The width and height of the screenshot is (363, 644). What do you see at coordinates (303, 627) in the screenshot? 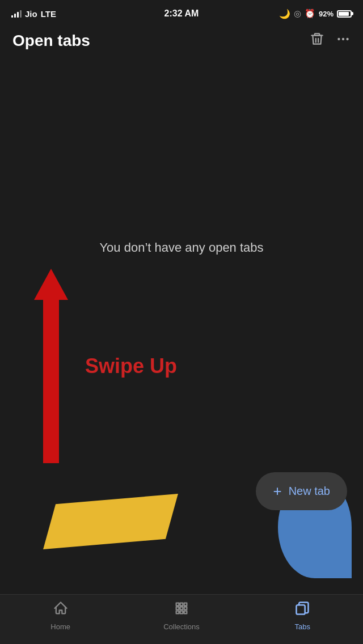
I see `nav-tabs-label: Tabs` at bounding box center [303, 627].